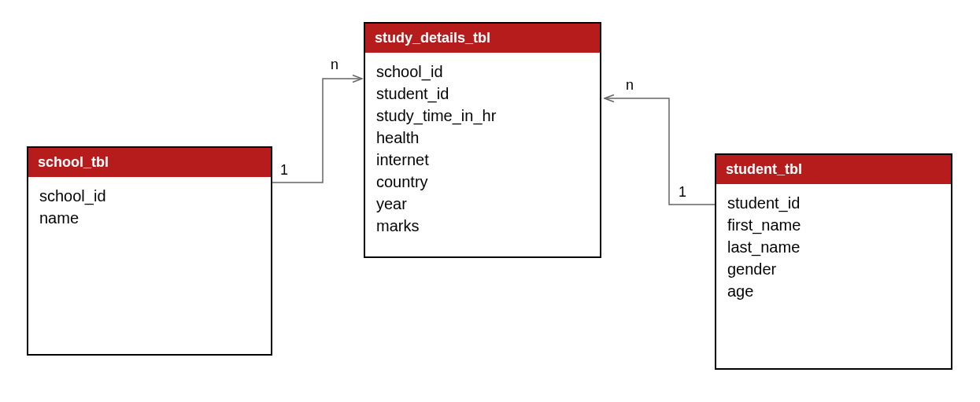  Describe the element at coordinates (834, 225) in the screenshot. I see `field-student-first-name: first_name` at that location.